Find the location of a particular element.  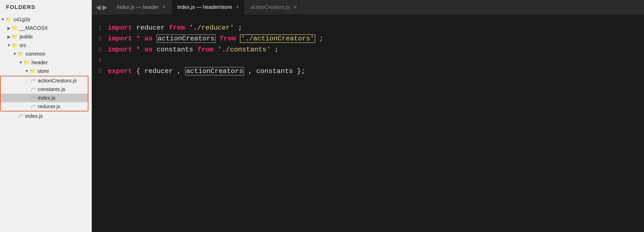

tab-label: index.js — header/store is located at coordinates (205, 7).